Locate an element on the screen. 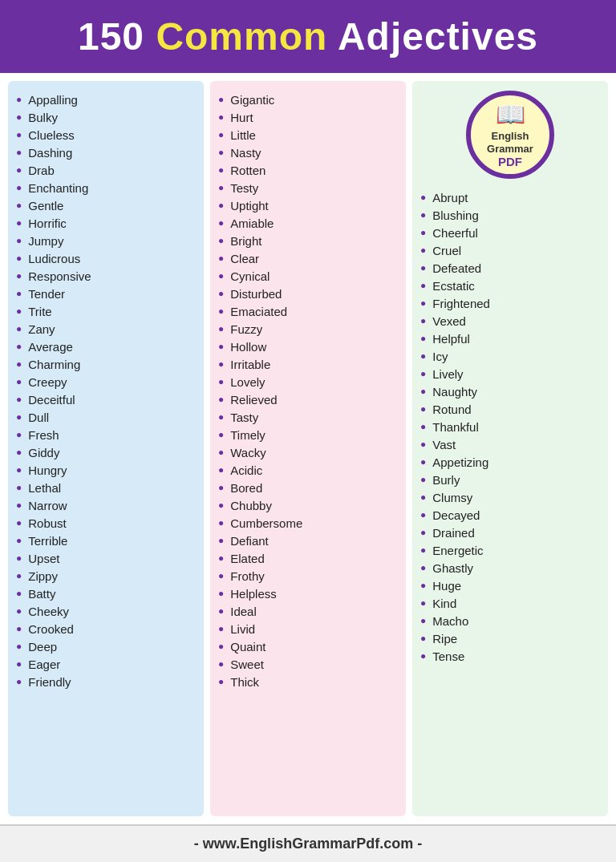 This screenshot has width=616, height=862. list-item: Tender is located at coordinates (106, 293).